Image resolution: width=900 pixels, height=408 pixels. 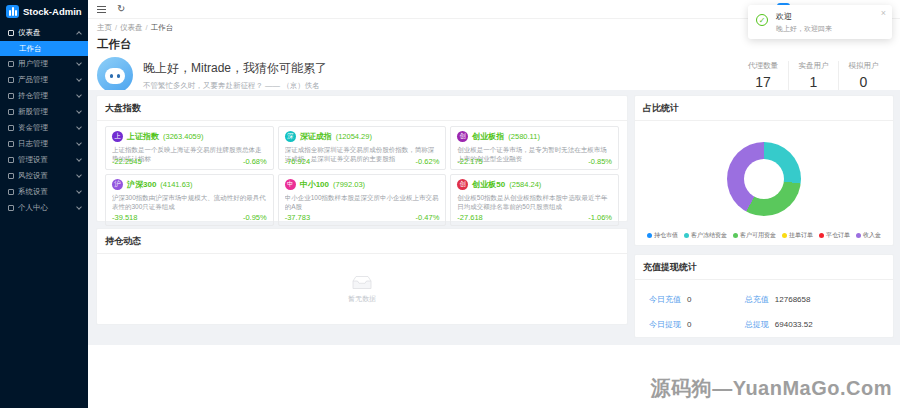 I want to click on recharge-card-title: 充值提现统计, so click(x=764, y=268).